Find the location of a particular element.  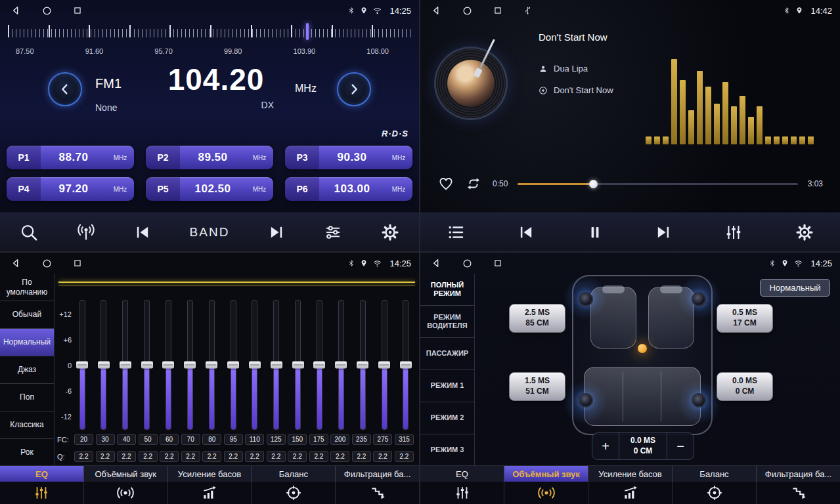

preset-button: P3 90.30 MHz is located at coordinates (349, 158).